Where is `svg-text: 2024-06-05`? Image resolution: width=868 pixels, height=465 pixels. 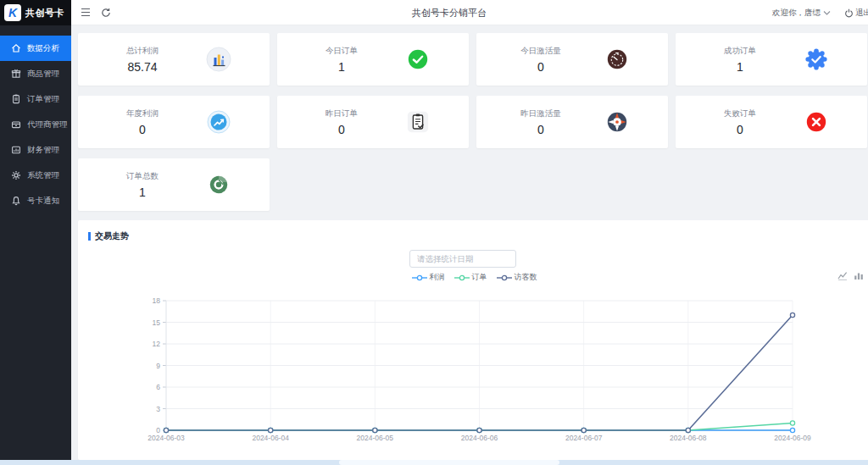 svg-text: 2024-06-05 is located at coordinates (376, 438).